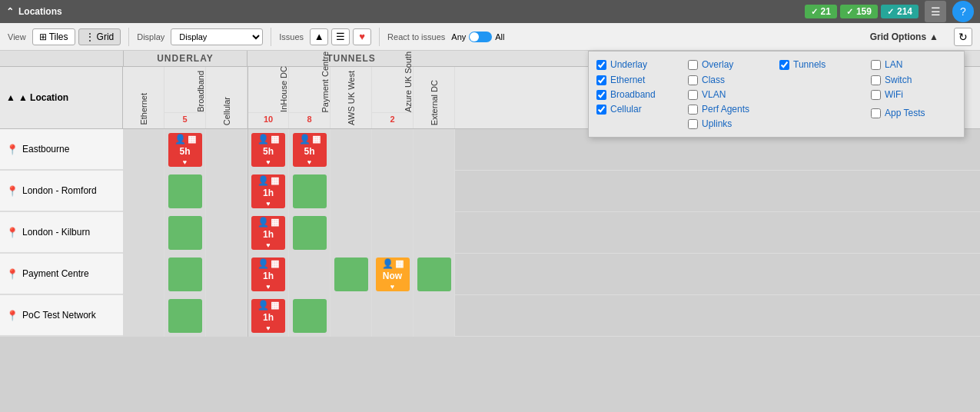 The image size is (980, 412). What do you see at coordinates (730, 95) in the screenshot?
I see `vlan-check: VLAN` at bounding box center [730, 95].